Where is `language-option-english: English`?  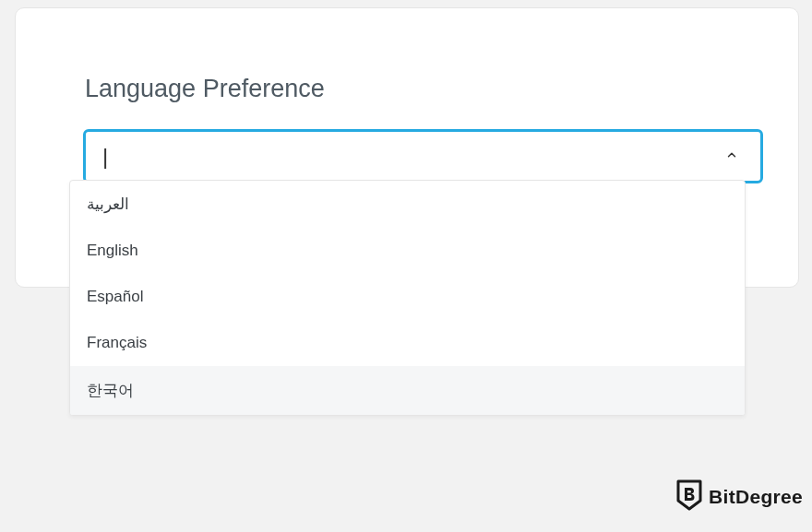 language-option-english: English is located at coordinates (408, 251).